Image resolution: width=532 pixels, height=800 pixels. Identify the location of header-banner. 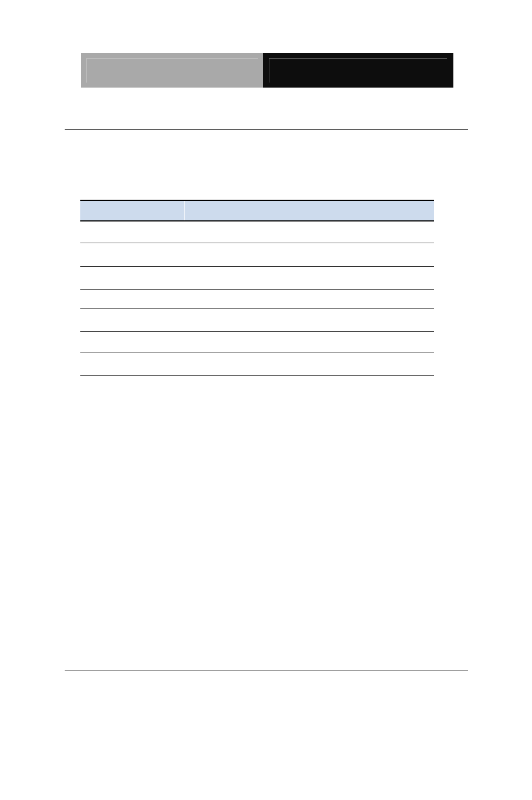
(267, 70).